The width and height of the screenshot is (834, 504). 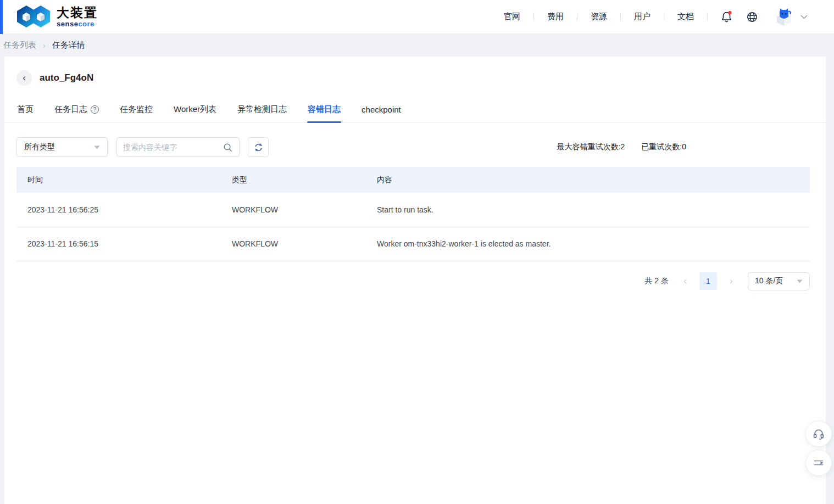 I want to click on cell-time: 2023-11-21 16:56:25, so click(x=119, y=210).